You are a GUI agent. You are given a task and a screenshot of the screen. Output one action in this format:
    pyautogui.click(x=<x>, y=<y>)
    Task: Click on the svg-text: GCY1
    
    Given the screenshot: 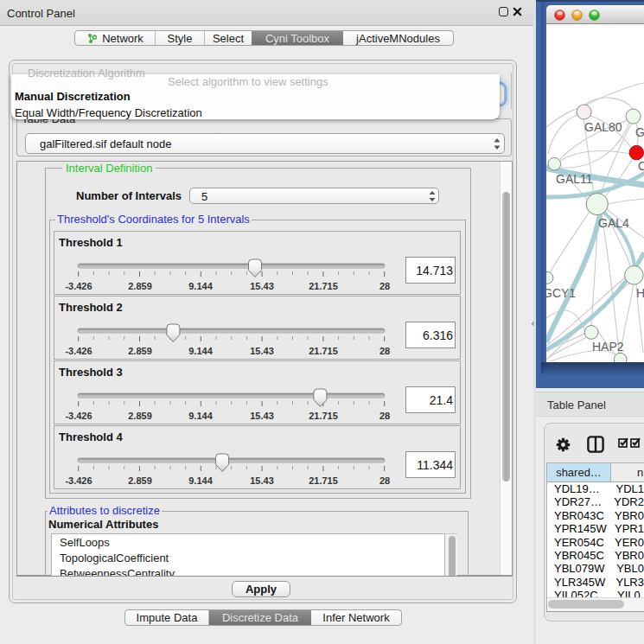 What is the action you would take?
    pyautogui.click(x=561, y=293)
    